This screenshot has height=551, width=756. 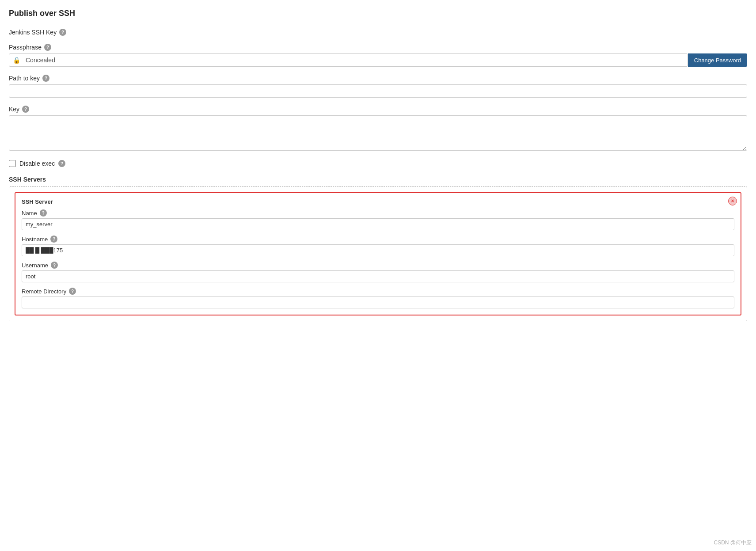 What do you see at coordinates (378, 78) in the screenshot?
I see `path-to-key-label: Path to key ?` at bounding box center [378, 78].